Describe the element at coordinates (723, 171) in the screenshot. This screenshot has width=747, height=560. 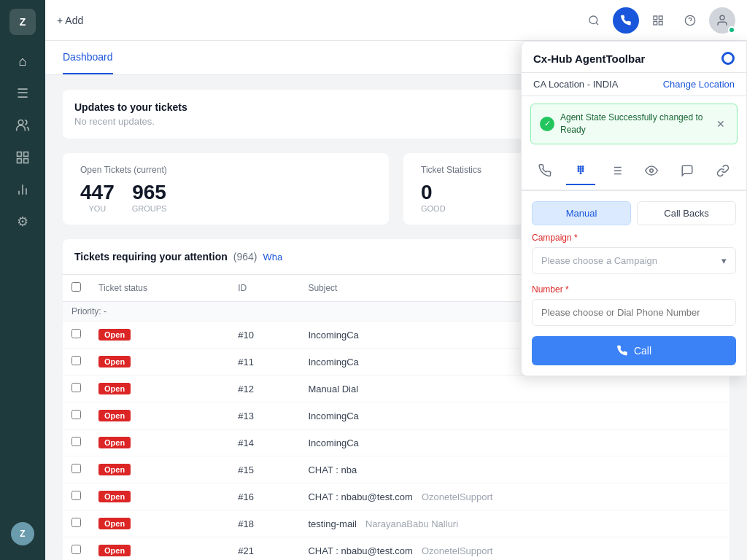
I see `link-tool-button` at that location.